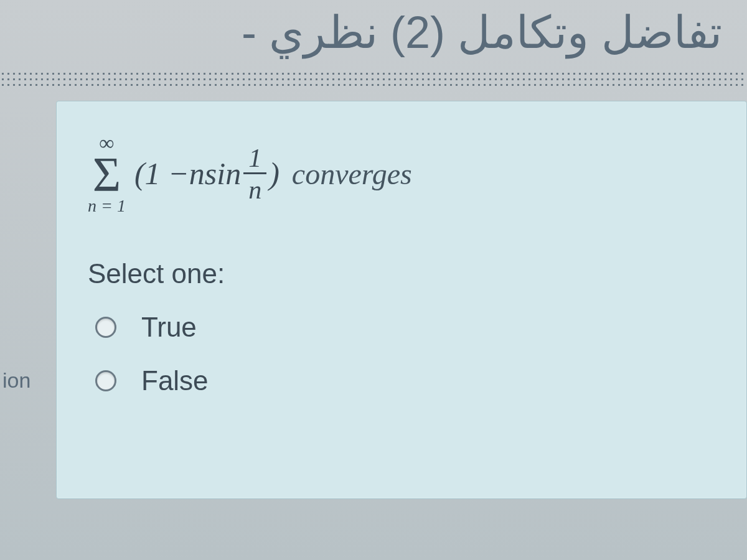 Image resolution: width=747 pixels, height=560 pixels. I want to click on sigma-block: ∞ Σ n = 1, so click(107, 174).